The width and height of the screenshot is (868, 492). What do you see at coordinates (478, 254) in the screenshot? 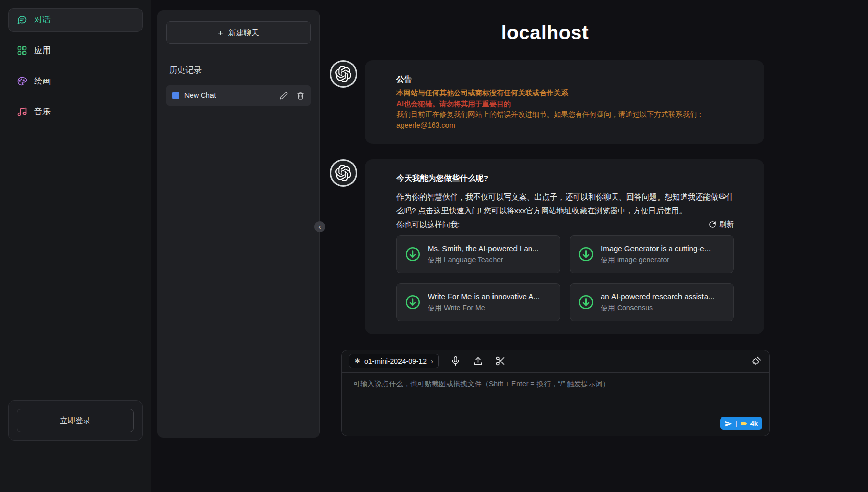
I see `suggestion-card: Ms. Smith, the AI-powered Lan... 使用 Lang…` at bounding box center [478, 254].